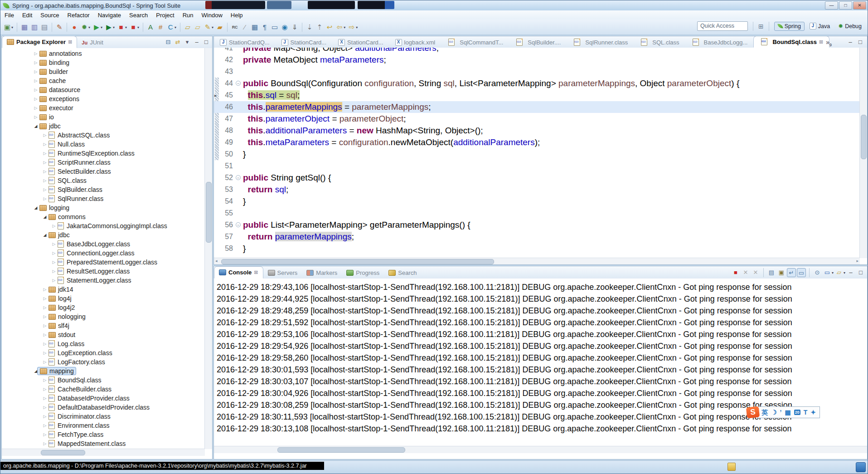 The height and width of the screenshot is (474, 868). I want to click on tree-item-log4j: ▷log4j, so click(103, 298).